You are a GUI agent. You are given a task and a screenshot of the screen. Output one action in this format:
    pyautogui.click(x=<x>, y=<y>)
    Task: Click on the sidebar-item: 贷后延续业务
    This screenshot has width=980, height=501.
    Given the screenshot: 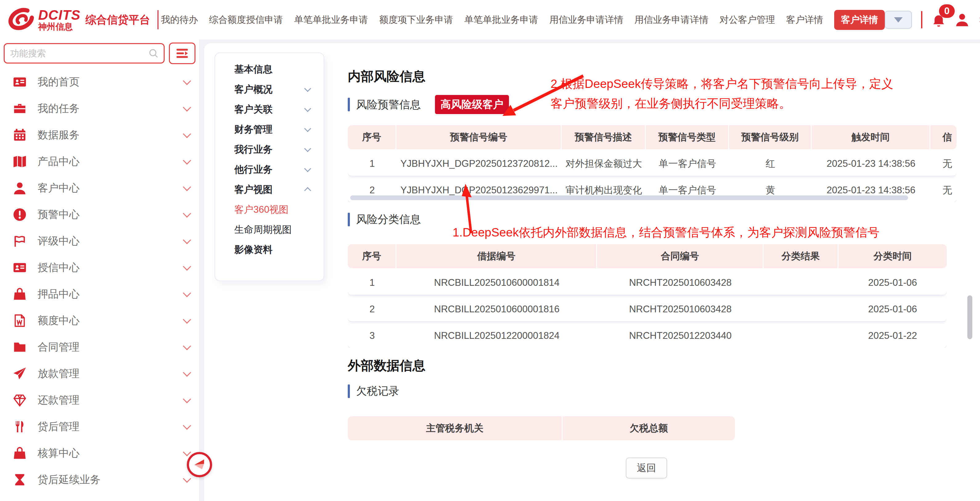 What is the action you would take?
    pyautogui.click(x=100, y=480)
    